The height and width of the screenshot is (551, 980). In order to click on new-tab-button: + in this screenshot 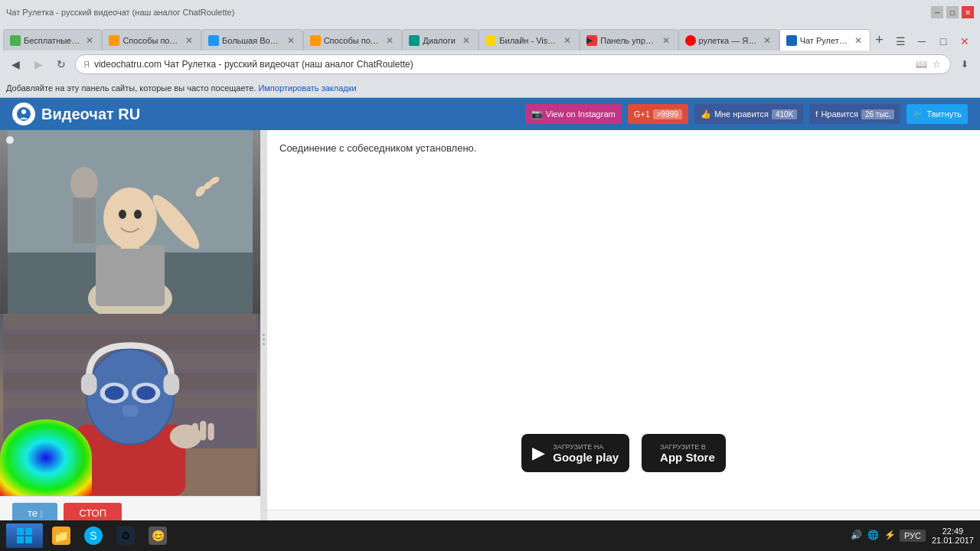, I will do `click(879, 40)`.